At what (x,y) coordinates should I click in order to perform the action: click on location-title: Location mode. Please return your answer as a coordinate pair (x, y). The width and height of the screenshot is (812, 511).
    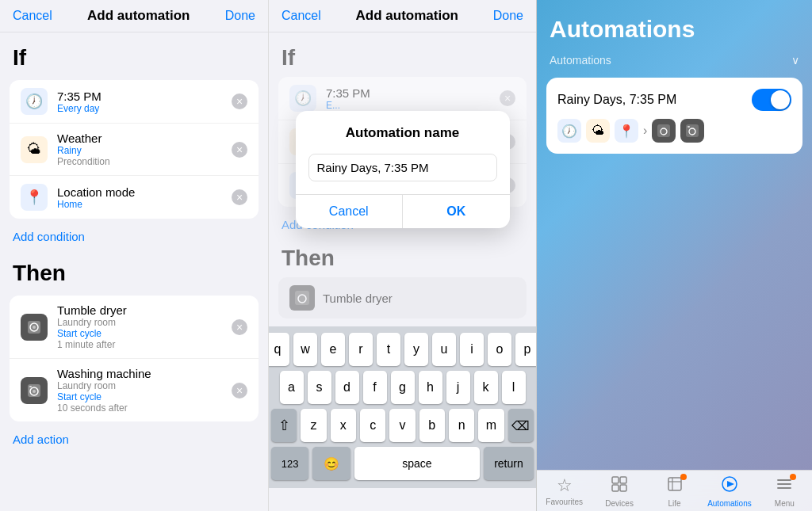
    Looking at the image, I should click on (144, 192).